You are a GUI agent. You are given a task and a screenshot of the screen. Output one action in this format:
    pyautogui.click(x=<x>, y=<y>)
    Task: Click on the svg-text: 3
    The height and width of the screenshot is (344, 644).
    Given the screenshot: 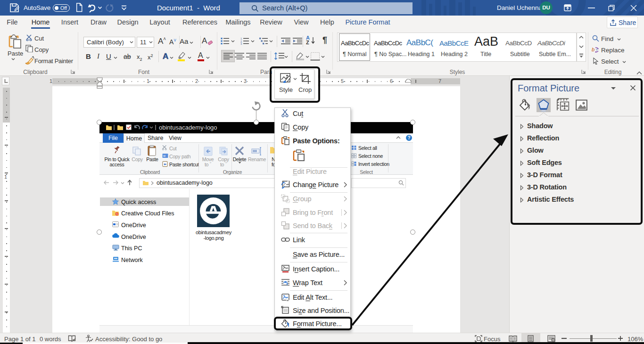 What is the action you would take?
    pyautogui.click(x=241, y=43)
    